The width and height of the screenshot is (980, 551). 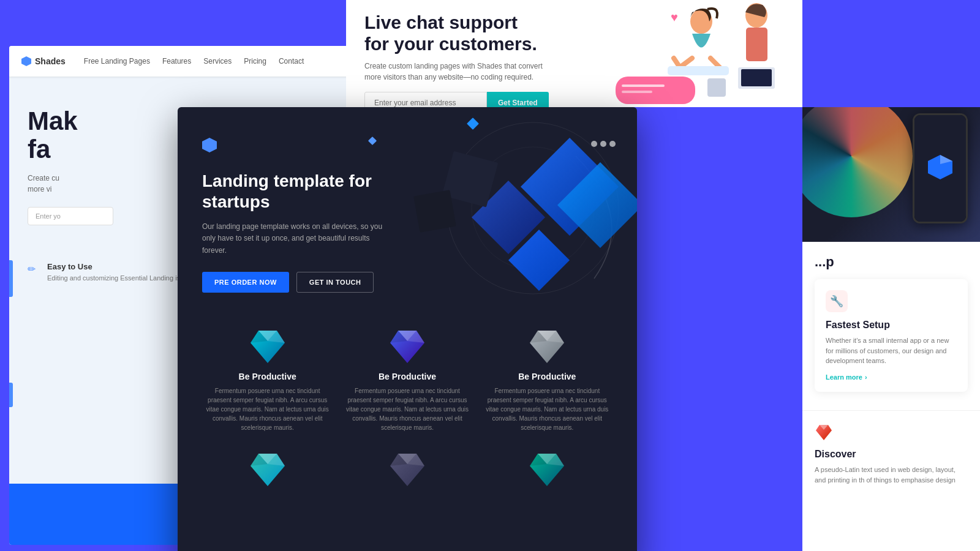 I want to click on top-email-form: Get Started, so click(x=477, y=99).